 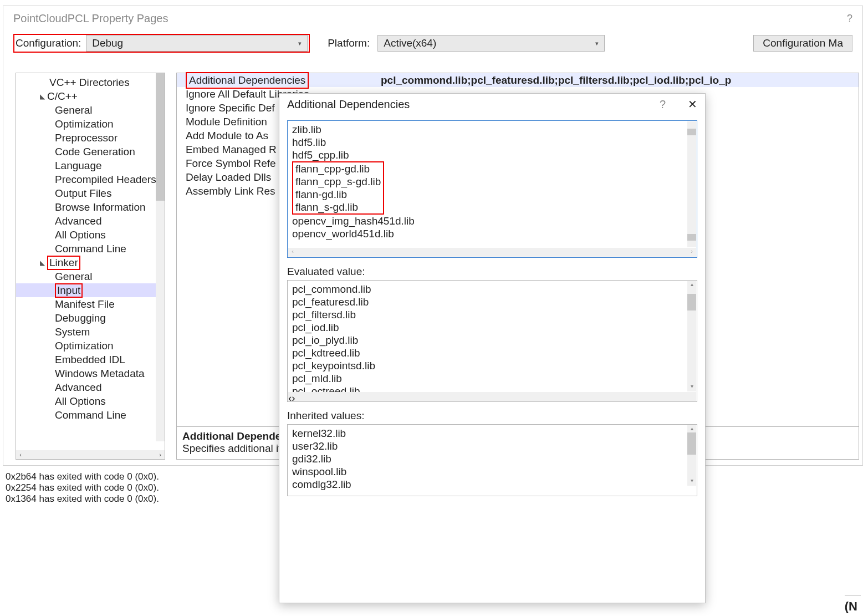 What do you see at coordinates (492, 416) in the screenshot?
I see `inherited-values-label: Inherited values:` at bounding box center [492, 416].